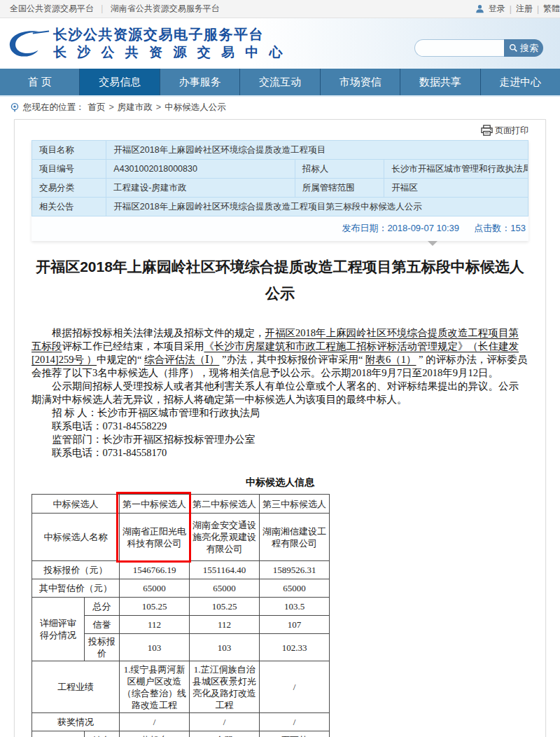  Describe the element at coordinates (102, 647) in the screenshot. I see `row-label: 投标报价` at that location.